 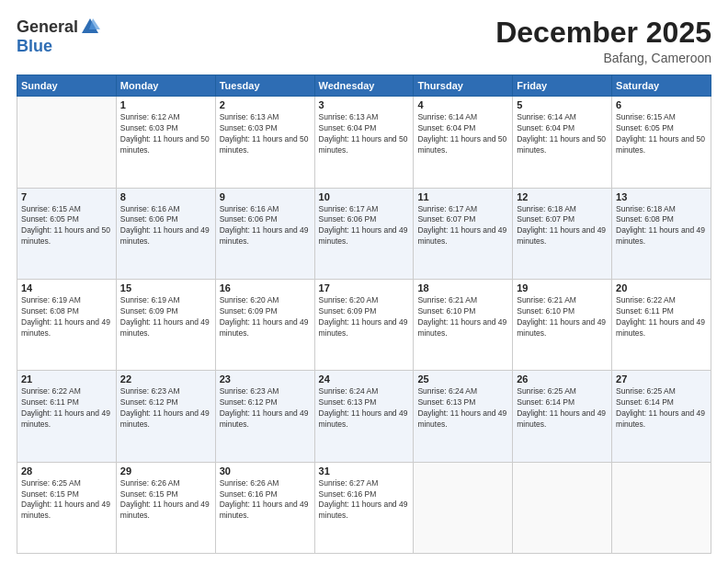 What do you see at coordinates (463, 234) in the screenshot?
I see `calendar-cell: 11 Sunrise: 6:17 AM Sunset: 6:07 PM Dayl…` at bounding box center [463, 234].